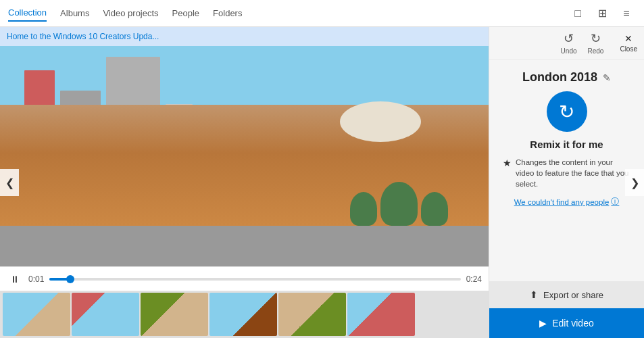  What do you see at coordinates (245, 314) in the screenshot?
I see `thumbnail-strip` at bounding box center [245, 314].